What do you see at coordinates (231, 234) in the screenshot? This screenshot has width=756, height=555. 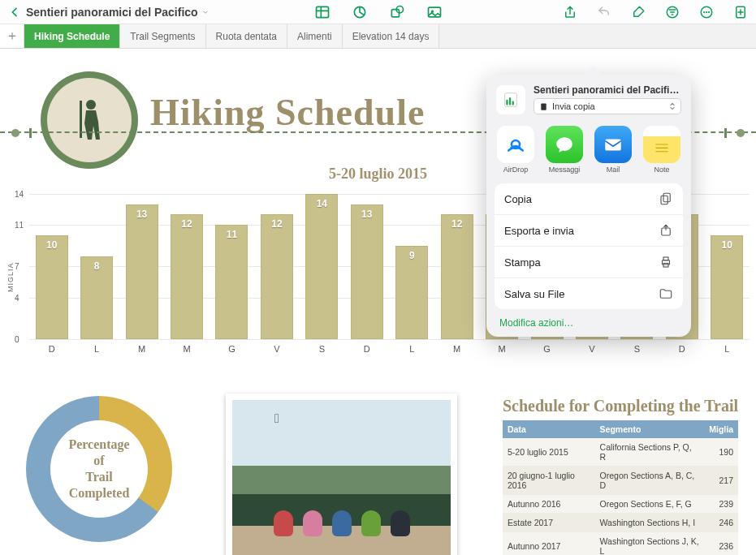 I see `bar-value: 11` at bounding box center [231, 234].